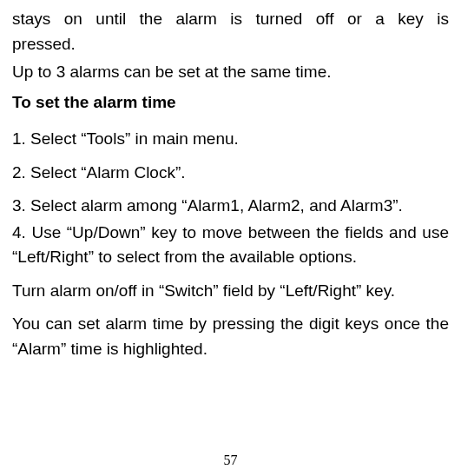 The width and height of the screenshot is (461, 476). What do you see at coordinates (231, 73) in the screenshot?
I see `intro-line-3: Up to 3 alarms can be set at the same ti…` at bounding box center [231, 73].